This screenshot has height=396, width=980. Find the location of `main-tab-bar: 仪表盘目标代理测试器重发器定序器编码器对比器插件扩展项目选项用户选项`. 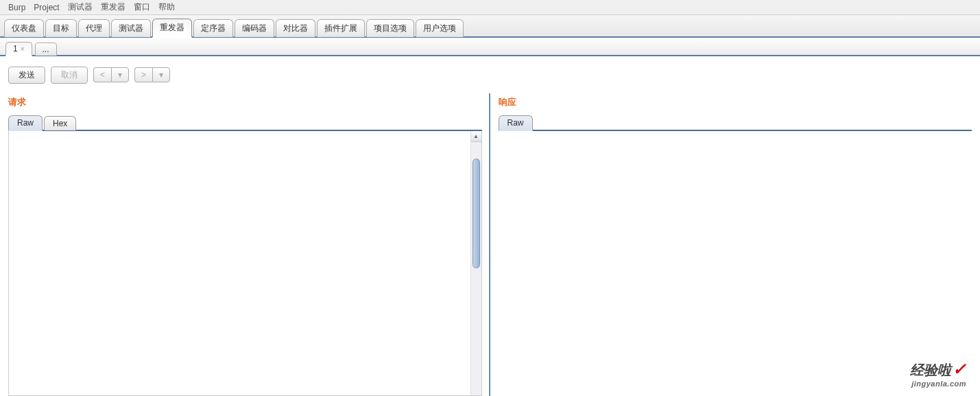

main-tab-bar: 仪表盘目标代理测试器重发器定序器编码器对比器插件扩展项目选项用户选项 is located at coordinates (490, 26).